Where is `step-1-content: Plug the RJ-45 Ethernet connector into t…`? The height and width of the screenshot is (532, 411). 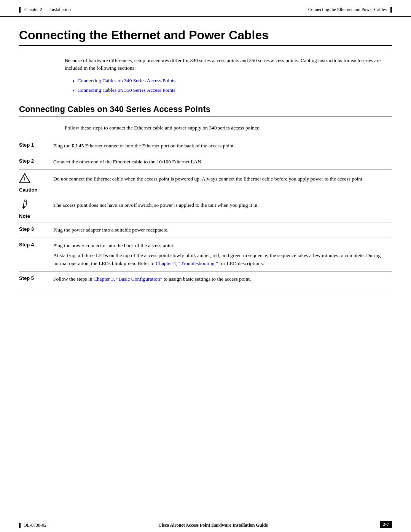 step-1-content: Plug the RJ-45 Ethernet connector into t… is located at coordinates (223, 146).